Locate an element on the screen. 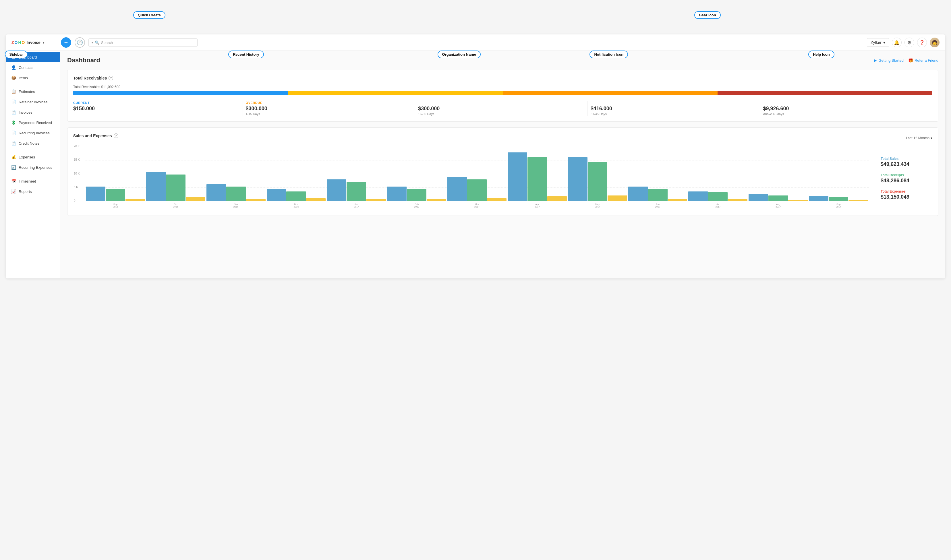 The width and height of the screenshot is (951, 560). sidebar-item-recurring-invoices: 📄 Recurring Invoices is located at coordinates (33, 133).